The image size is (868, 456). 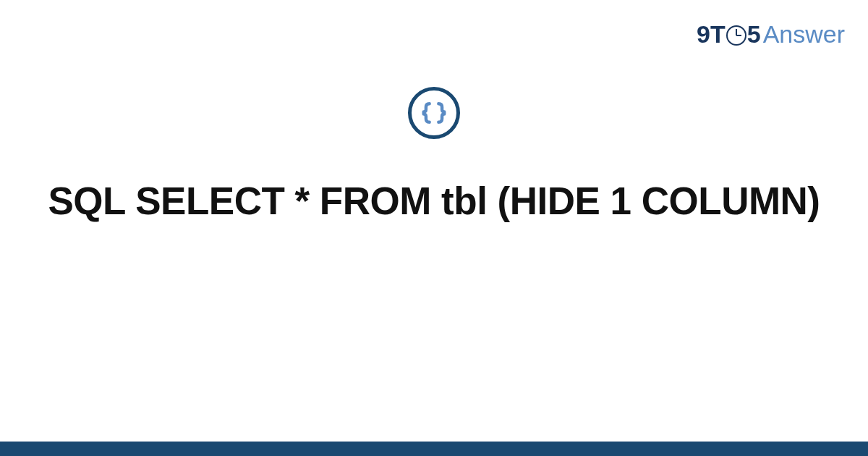 What do you see at coordinates (434, 113) in the screenshot?
I see `curly-braces-icon` at bounding box center [434, 113].